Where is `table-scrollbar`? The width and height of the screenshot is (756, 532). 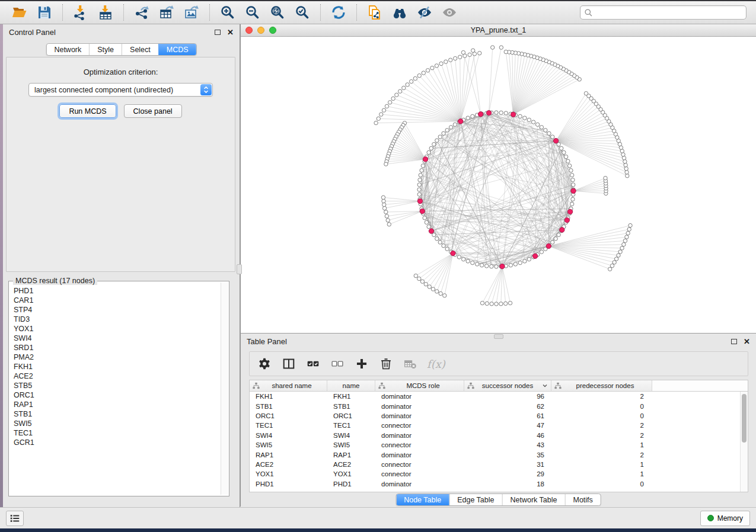
table-scrollbar is located at coordinates (744, 442).